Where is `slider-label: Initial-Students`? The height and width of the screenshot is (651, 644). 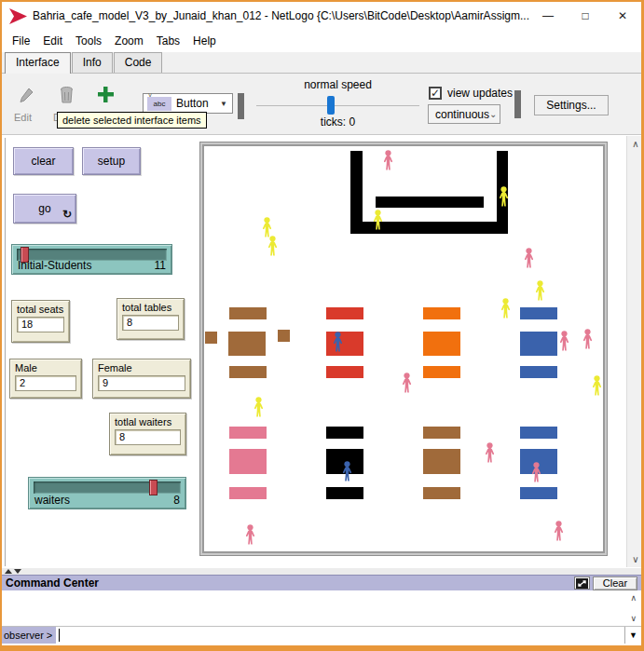 slider-label: Initial-Students is located at coordinates (54, 265).